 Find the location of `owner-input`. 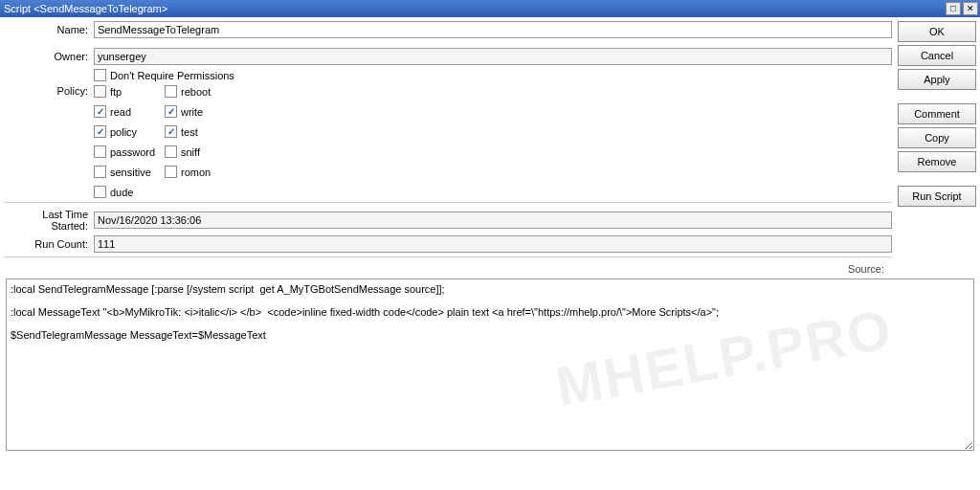

owner-input is located at coordinates (493, 56).